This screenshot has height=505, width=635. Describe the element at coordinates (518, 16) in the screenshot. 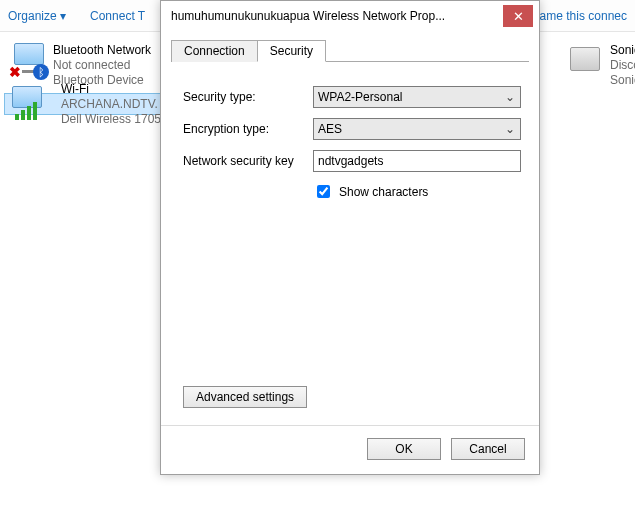

I see `close-button: ✕` at that location.